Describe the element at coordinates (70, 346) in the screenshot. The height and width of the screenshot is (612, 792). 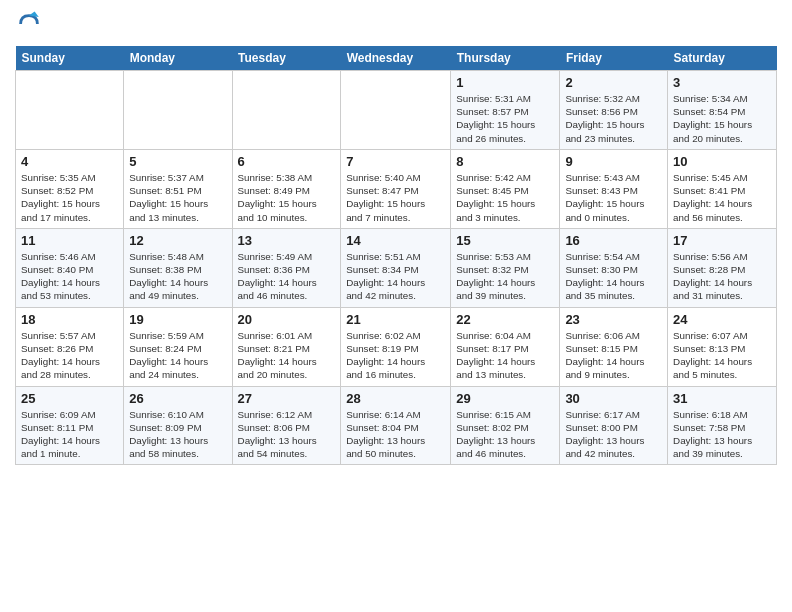
I see `calendar-cell: 18Sunrise: 5:57 AM Sunset: 8:26 PM Dayli…` at that location.